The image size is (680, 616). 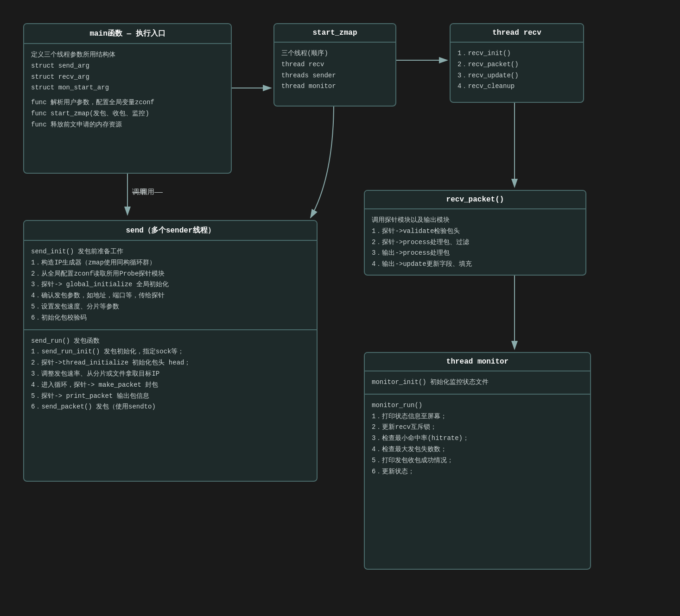 What do you see at coordinates (335, 70) in the screenshot?
I see `start-zmap-content: 三个线程(顺序) thread recv threads sender thre…` at bounding box center [335, 70].